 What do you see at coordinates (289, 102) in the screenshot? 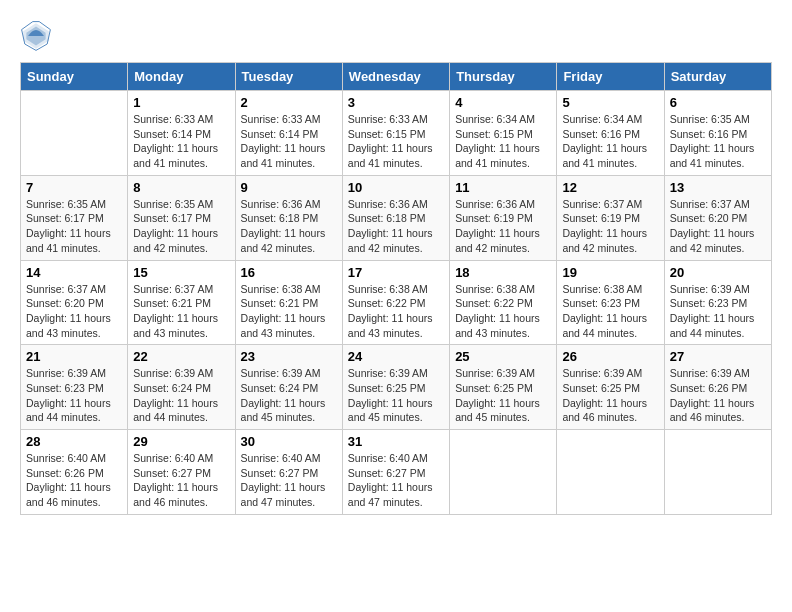
I see `day-number: 2` at bounding box center [289, 102].